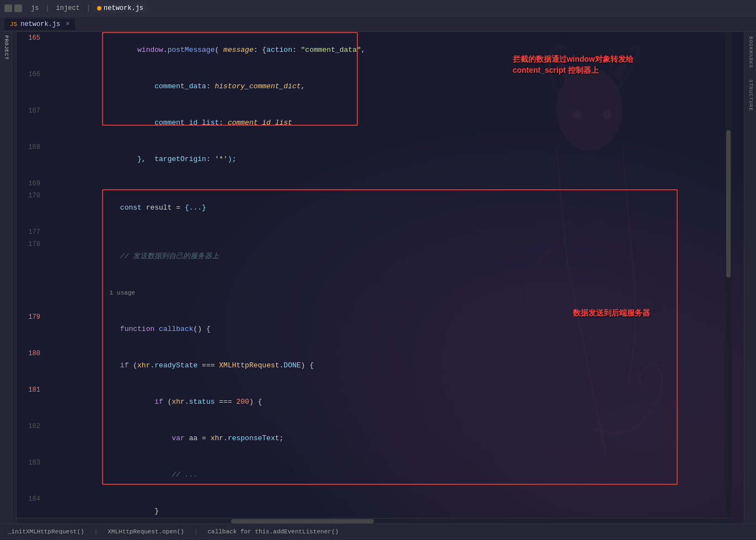 The height and width of the screenshot is (540, 756). I want to click on code-line-184: 184 }, so click(390, 509).